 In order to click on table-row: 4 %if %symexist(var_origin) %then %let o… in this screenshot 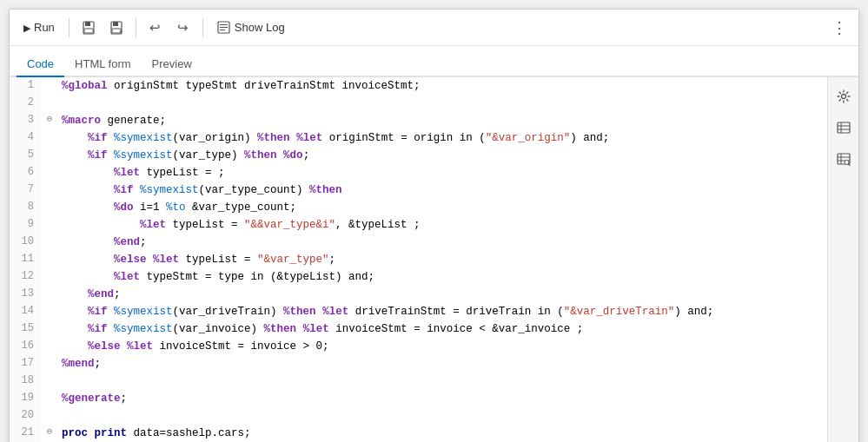, I will do `click(419, 138)`.